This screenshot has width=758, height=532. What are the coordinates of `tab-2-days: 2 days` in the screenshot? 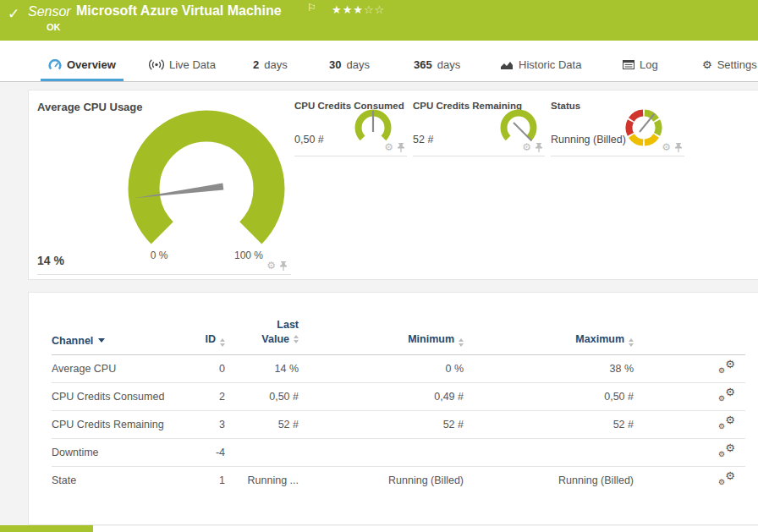 It's located at (271, 69).